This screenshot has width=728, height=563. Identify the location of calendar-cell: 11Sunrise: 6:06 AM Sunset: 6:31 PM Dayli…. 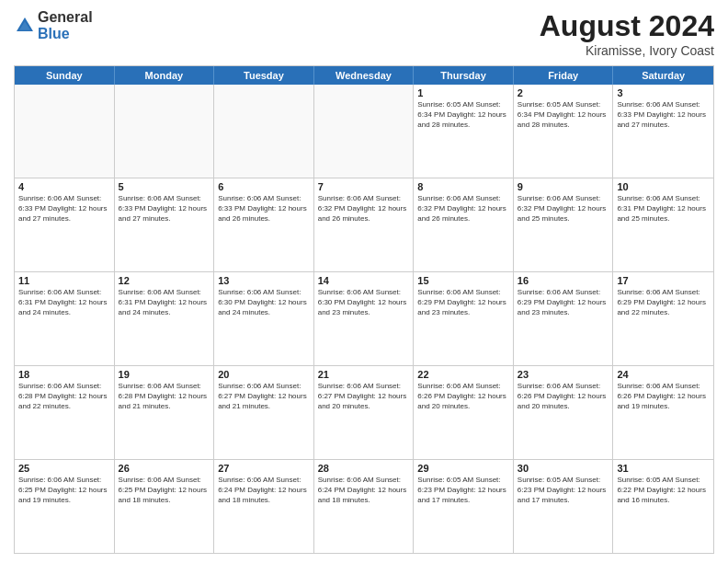
(64, 318).